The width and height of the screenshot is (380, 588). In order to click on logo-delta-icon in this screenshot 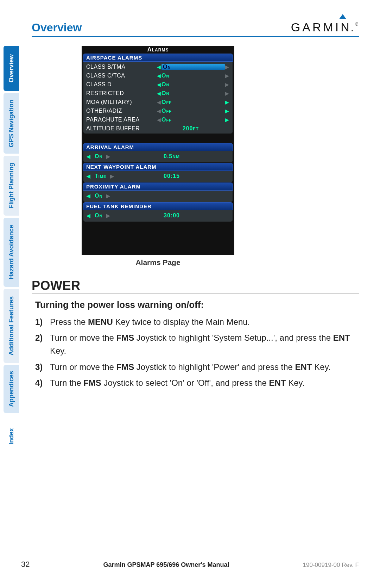, I will do `click(343, 17)`.